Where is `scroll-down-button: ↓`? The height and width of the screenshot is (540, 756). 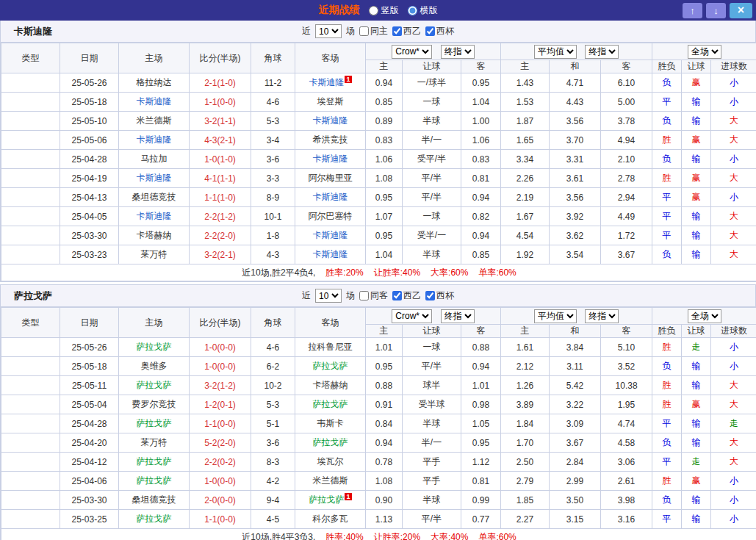
scroll-down-button: ↓ is located at coordinates (716, 10).